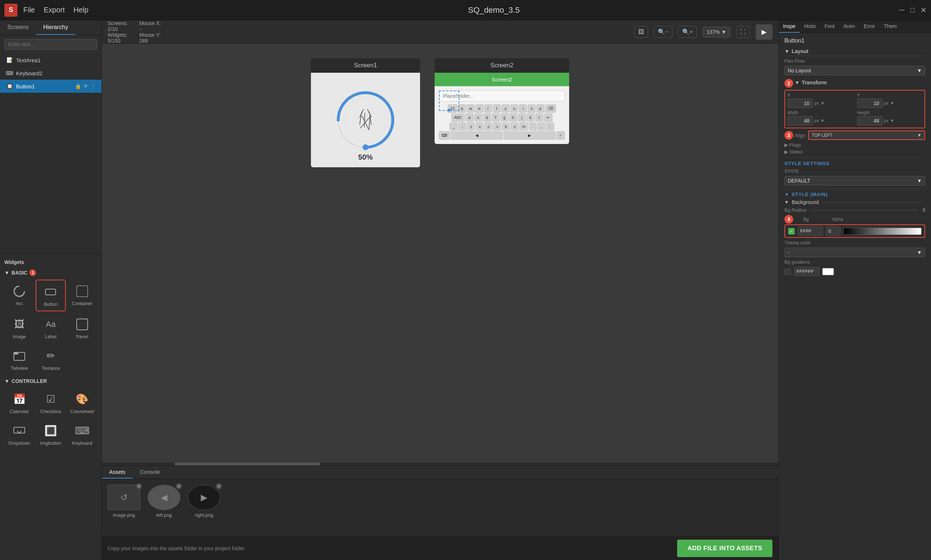 This screenshot has width=931, height=560. I want to click on hierarchy-item-textarea: 📝 TextArea1, so click(51, 60).